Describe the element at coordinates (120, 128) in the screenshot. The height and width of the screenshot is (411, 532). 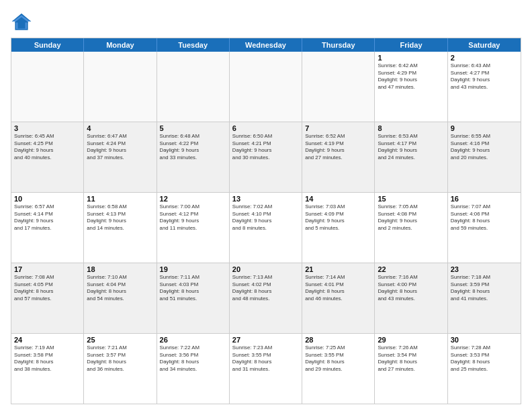
I see `day-number-4: 4` at that location.